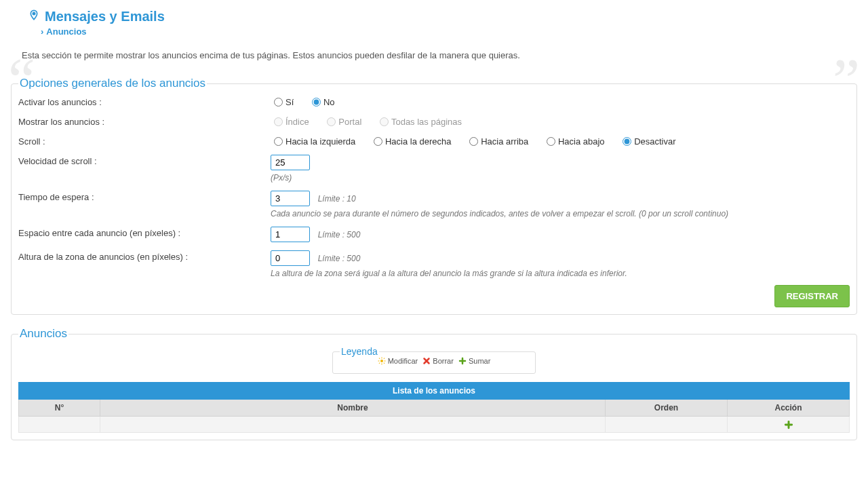 This screenshot has width=868, height=479. What do you see at coordinates (359, 351) in the screenshot?
I see `legend-box-title: Leyenda` at bounding box center [359, 351].